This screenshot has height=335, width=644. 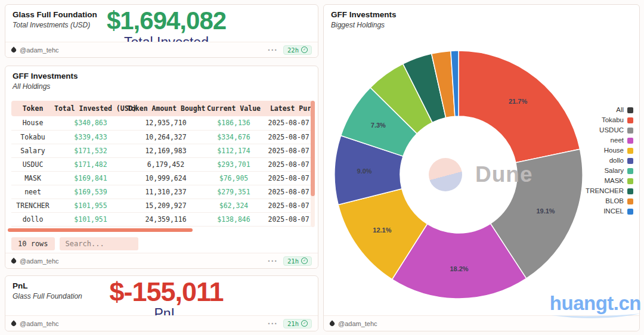 What do you see at coordinates (378, 125) in the screenshot?
I see `donut-slice-label: 7.3%` at bounding box center [378, 125].